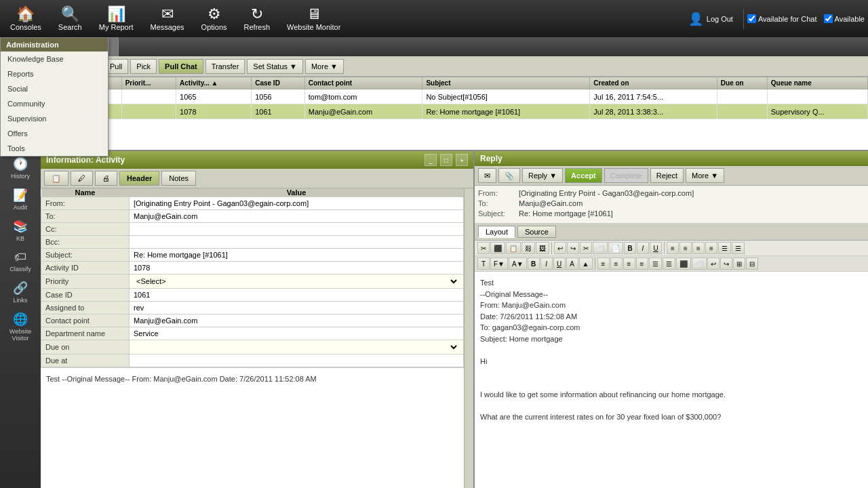 This screenshot has height=488, width=868. What do you see at coordinates (616, 264) in the screenshot?
I see `fmt-a2: ≡` at bounding box center [616, 264].